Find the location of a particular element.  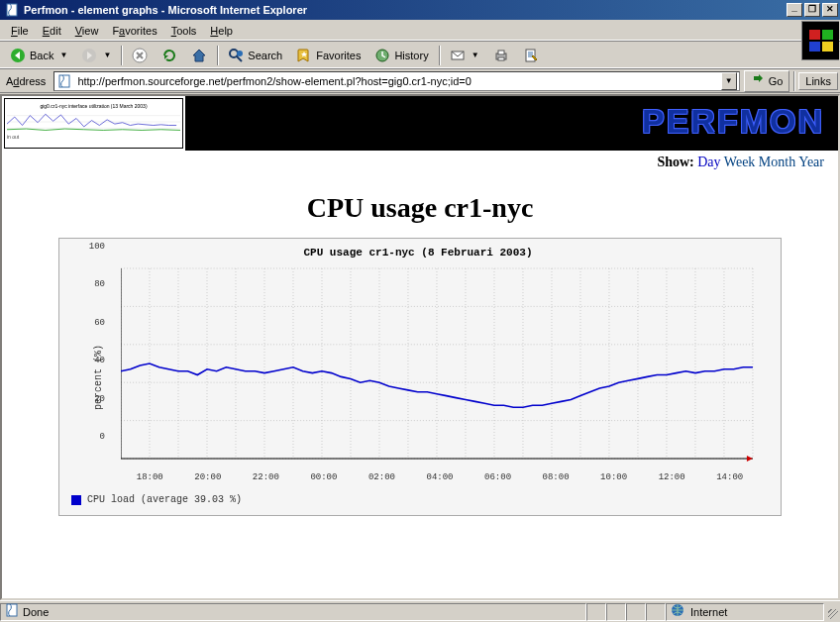

addressbar-separator is located at coordinates (794, 81).